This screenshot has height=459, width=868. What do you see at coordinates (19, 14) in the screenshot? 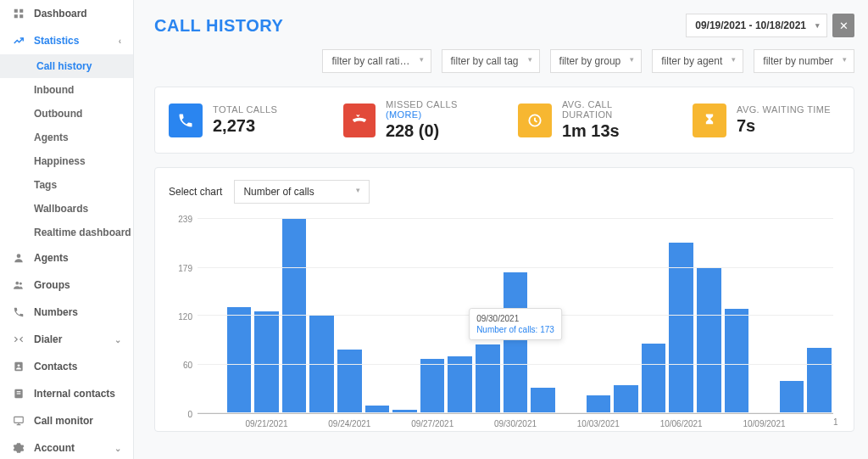
I see `dashboard-icon` at bounding box center [19, 14].